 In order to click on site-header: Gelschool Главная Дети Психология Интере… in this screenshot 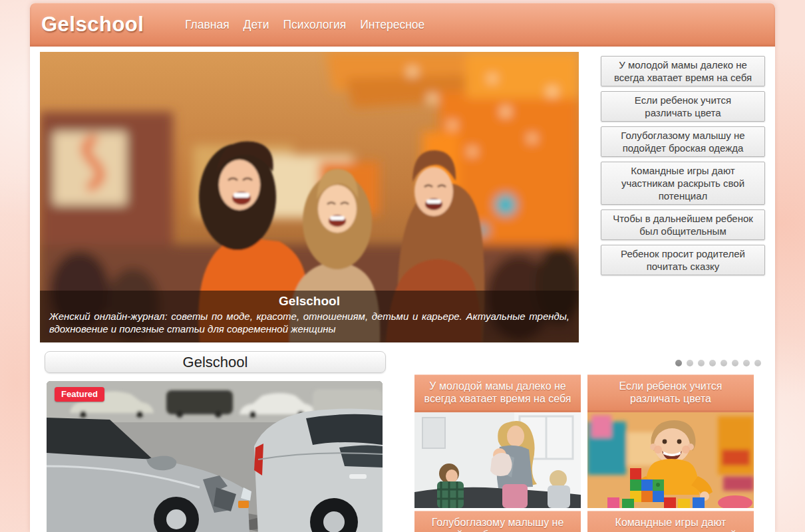, I will do `click(402, 25)`.